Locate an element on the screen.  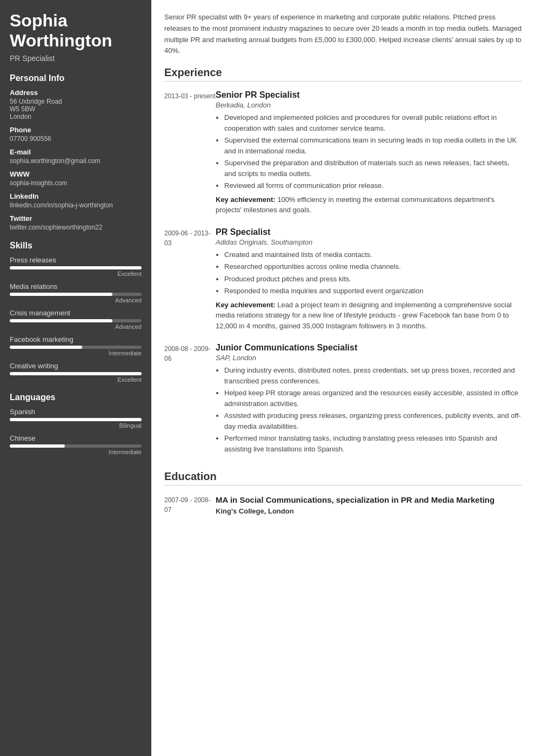
languages-list: Spanish Bilingual Chinese Intermediate is located at coordinates (76, 431).